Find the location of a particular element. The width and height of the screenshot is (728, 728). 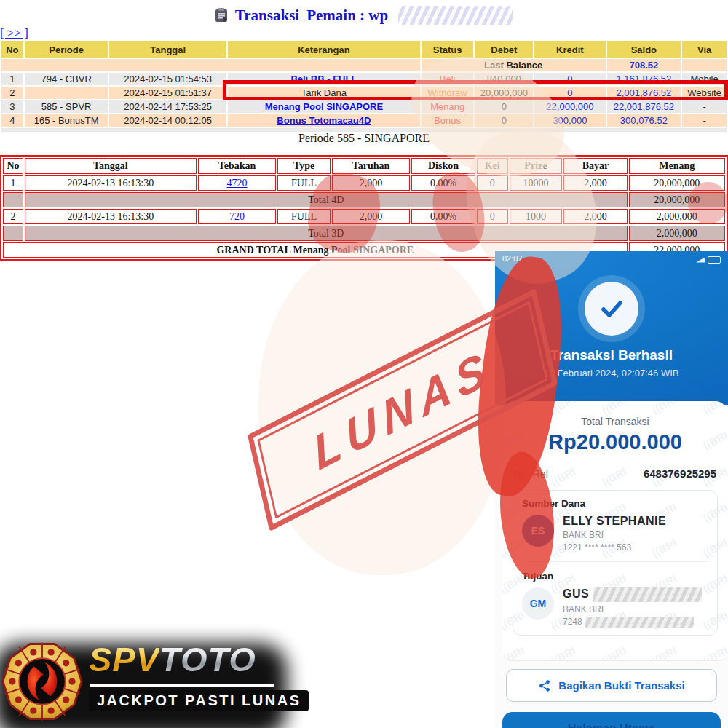

total-transaksi-label: Total Transaksi is located at coordinates (615, 422).